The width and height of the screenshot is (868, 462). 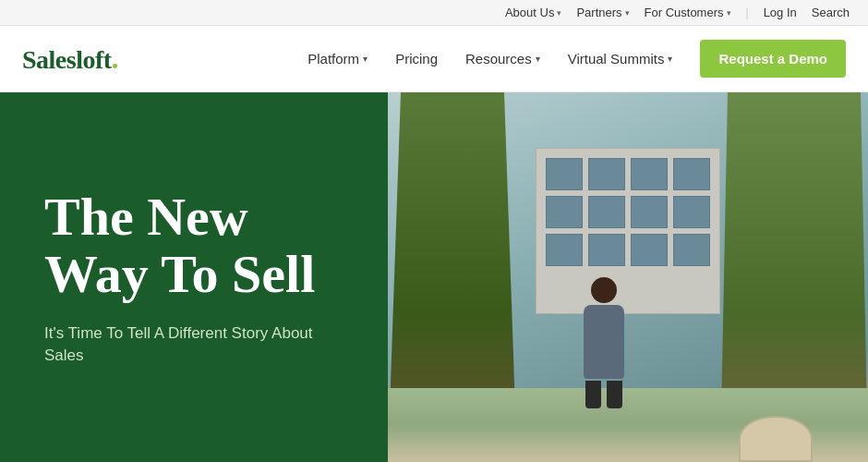 I want to click on virtual-summits-link: Virtual Summits ▾, so click(x=621, y=59).